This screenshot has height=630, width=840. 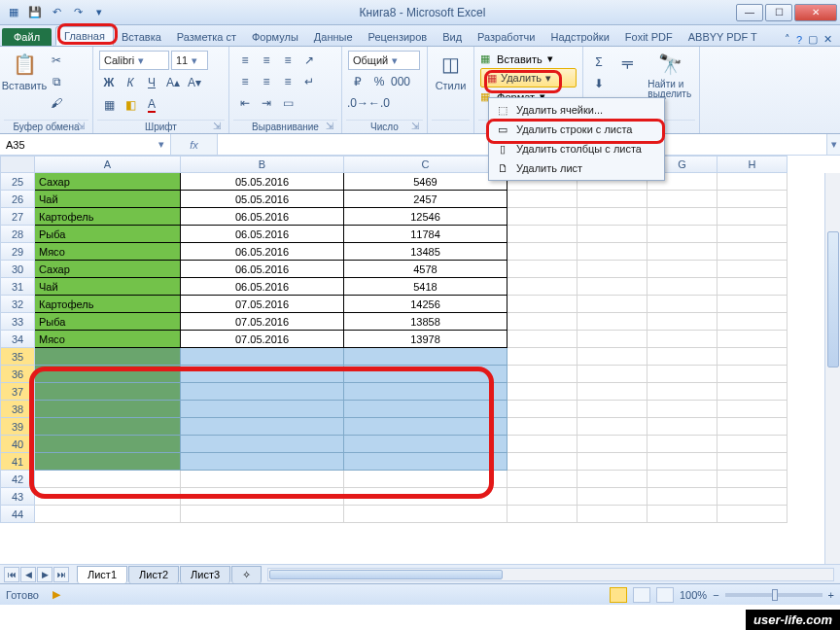 What do you see at coordinates (682, 479) in the screenshot?
I see `cell-G42` at bounding box center [682, 479].